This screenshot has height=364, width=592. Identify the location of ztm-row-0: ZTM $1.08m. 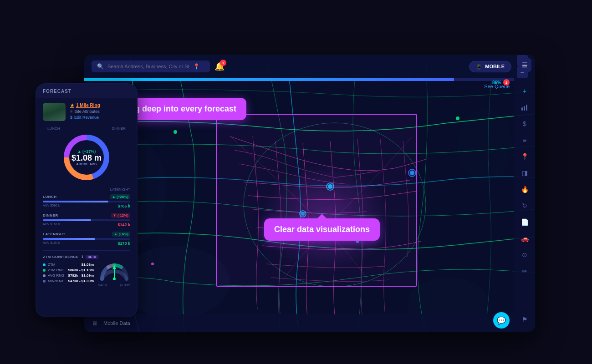
(68, 265).